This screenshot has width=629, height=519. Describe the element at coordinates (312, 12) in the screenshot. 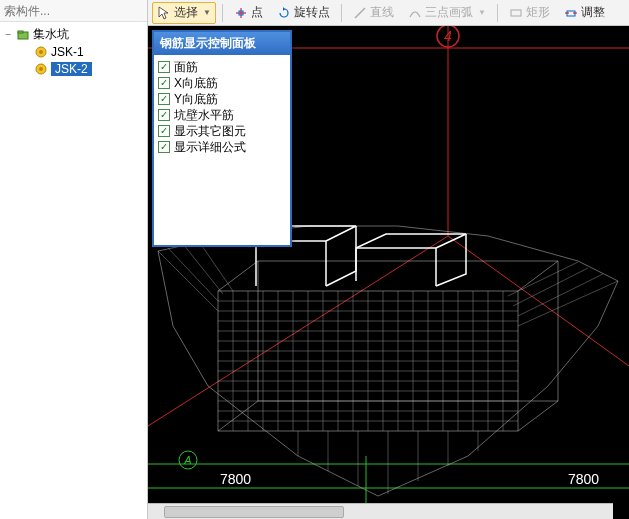

I see `rotate-point-label: 旋转点` at that location.